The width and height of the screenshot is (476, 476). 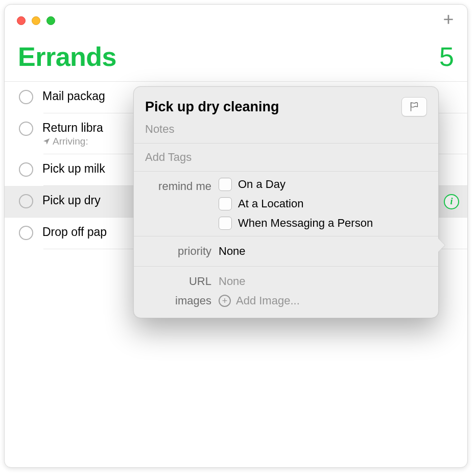 What do you see at coordinates (178, 281) in the screenshot?
I see `url-label: URL` at bounding box center [178, 281].